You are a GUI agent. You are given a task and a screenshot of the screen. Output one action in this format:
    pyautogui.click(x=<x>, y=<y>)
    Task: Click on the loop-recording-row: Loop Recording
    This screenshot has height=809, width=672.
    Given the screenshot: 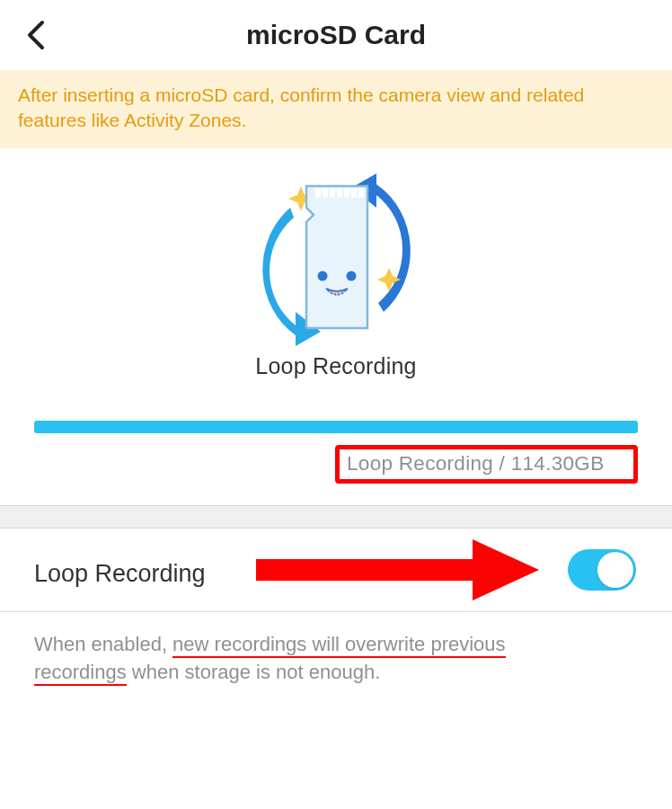 What is the action you would take?
    pyautogui.click(x=336, y=570)
    